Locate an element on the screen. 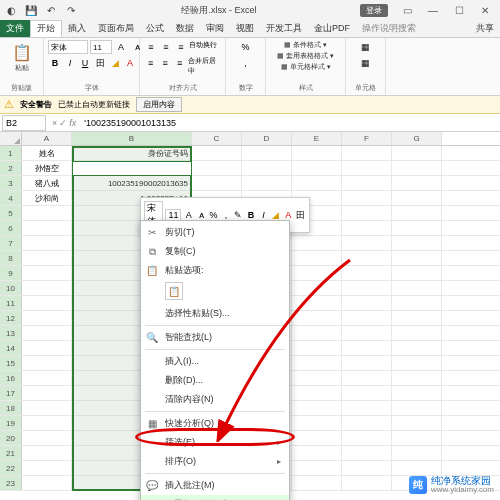 The width and height of the screenshot is (500, 500). underline-button: U is located at coordinates (85, 63).